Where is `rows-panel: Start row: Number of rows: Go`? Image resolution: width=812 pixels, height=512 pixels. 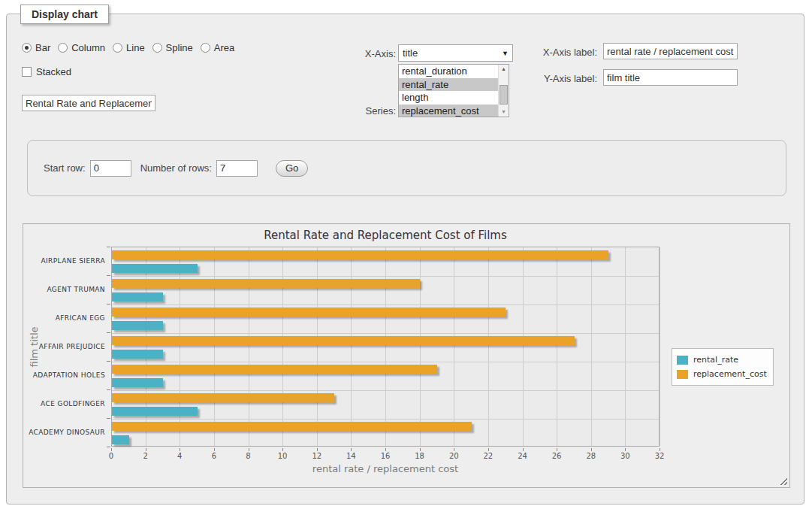 rows-panel: Start row: Number of rows: Go is located at coordinates (407, 168).